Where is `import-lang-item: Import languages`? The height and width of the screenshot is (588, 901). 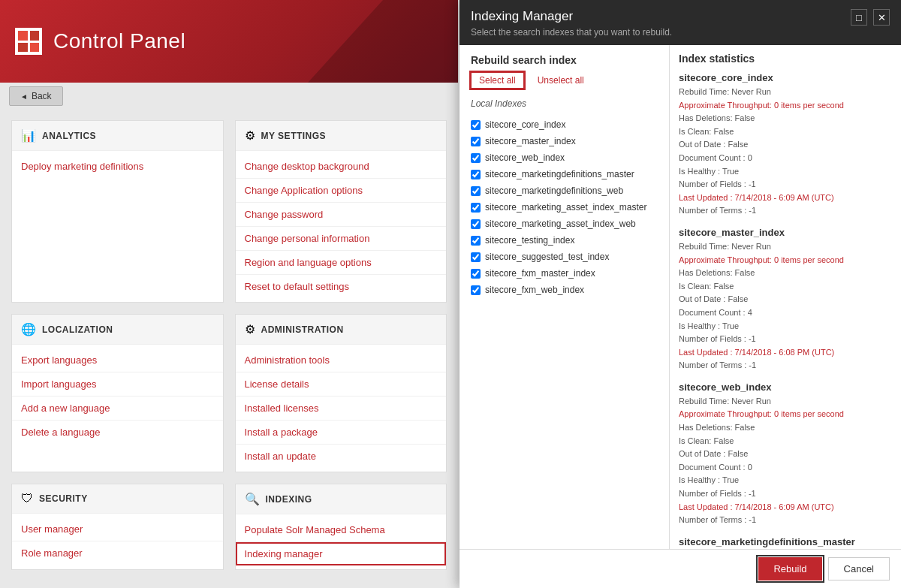
import-lang-item: Import languages is located at coordinates (117, 384).